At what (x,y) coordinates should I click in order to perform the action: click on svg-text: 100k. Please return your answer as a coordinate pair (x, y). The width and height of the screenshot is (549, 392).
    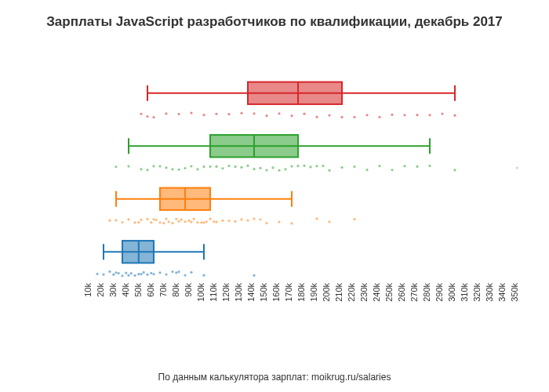
    Looking at the image, I should click on (201, 292).